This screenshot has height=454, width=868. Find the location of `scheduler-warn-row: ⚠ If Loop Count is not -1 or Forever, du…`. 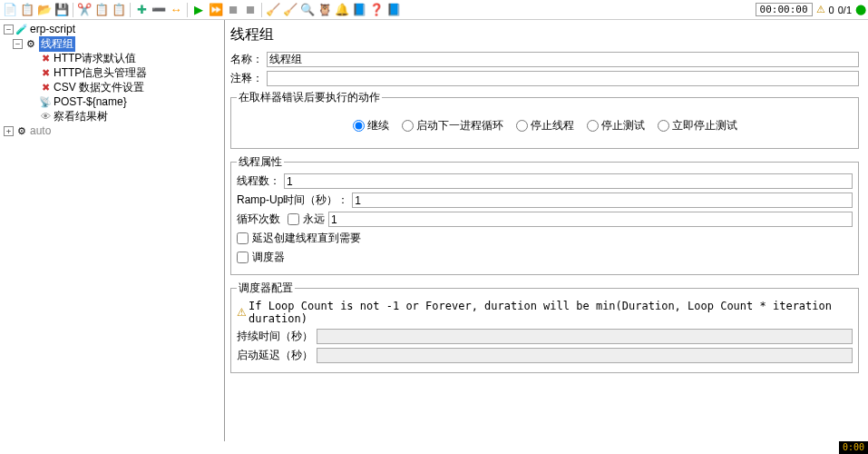

scheduler-warn-row: ⚠ If Loop Count is not -1 or Forever, du… is located at coordinates (544, 312).